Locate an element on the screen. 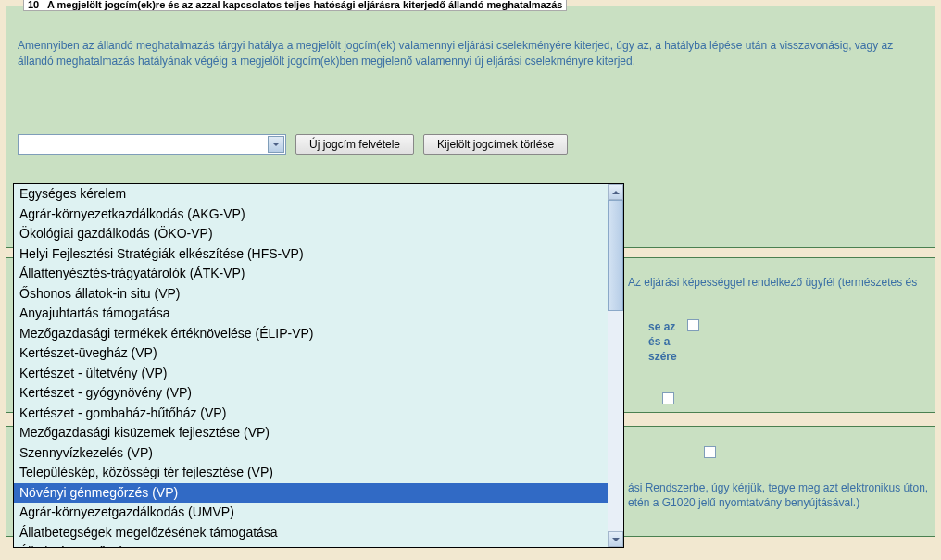 Image resolution: width=941 pixels, height=560 pixels. scroll-up-button is located at coordinates (615, 193).